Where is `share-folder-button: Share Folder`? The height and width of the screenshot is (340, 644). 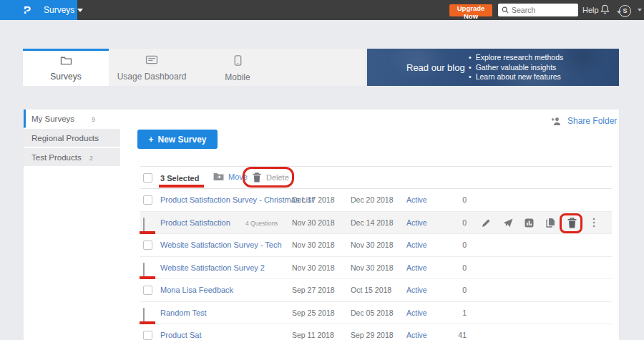 share-folder-button: Share Folder is located at coordinates (584, 121).